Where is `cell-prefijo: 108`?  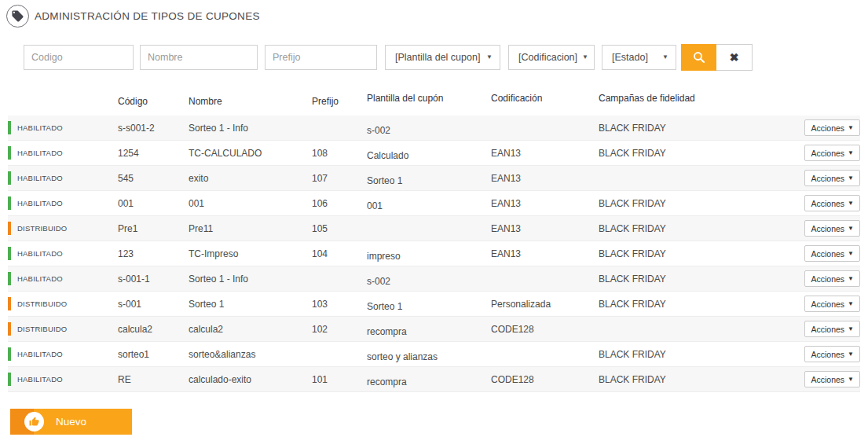 cell-prefijo: 108 is located at coordinates (339, 153).